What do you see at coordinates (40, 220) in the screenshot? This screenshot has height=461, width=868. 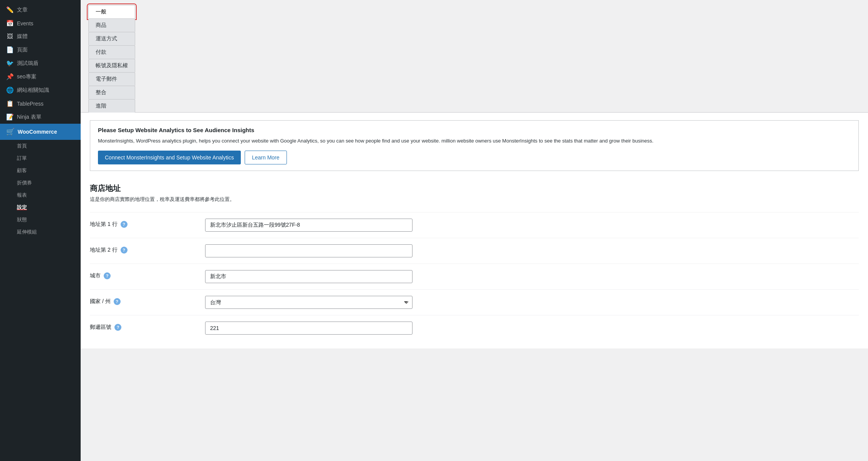 I see `woo-sub-item-status: 狀態` at bounding box center [40, 220].